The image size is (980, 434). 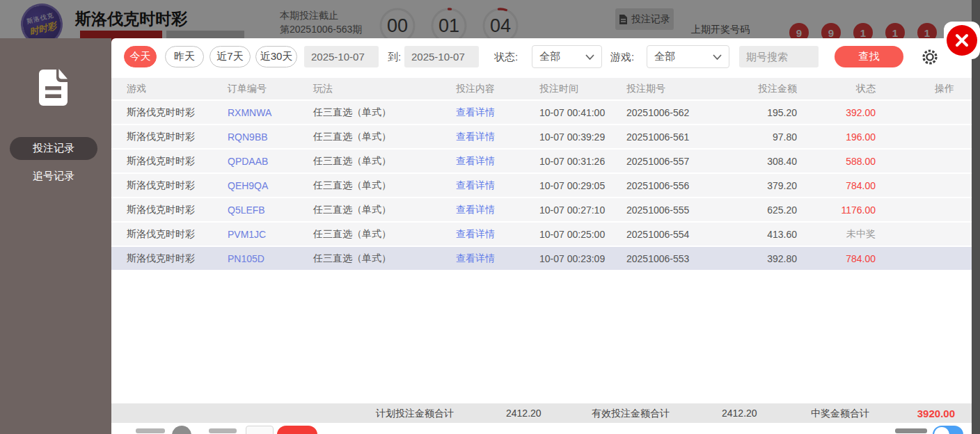 I want to click on game-select: 全部, so click(x=688, y=57).